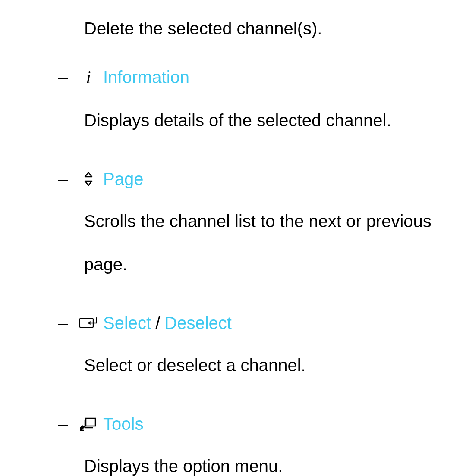 The height and width of the screenshot is (476, 466). I want to click on item-label-select: Select, so click(127, 323).